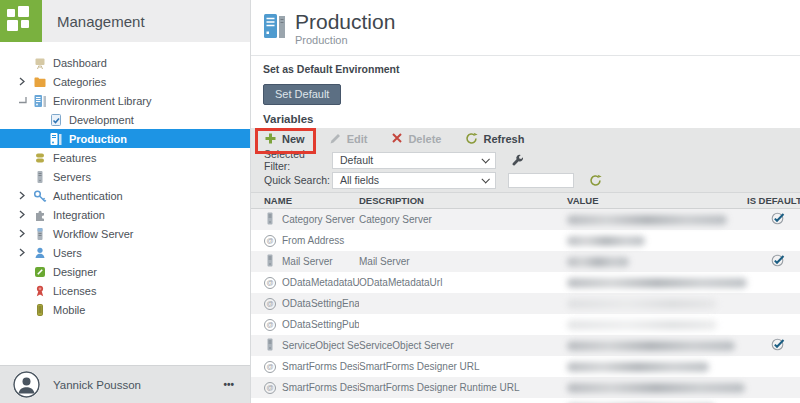  Describe the element at coordinates (102, 101) in the screenshot. I see `sidebar-item-label: Environment Library` at that location.